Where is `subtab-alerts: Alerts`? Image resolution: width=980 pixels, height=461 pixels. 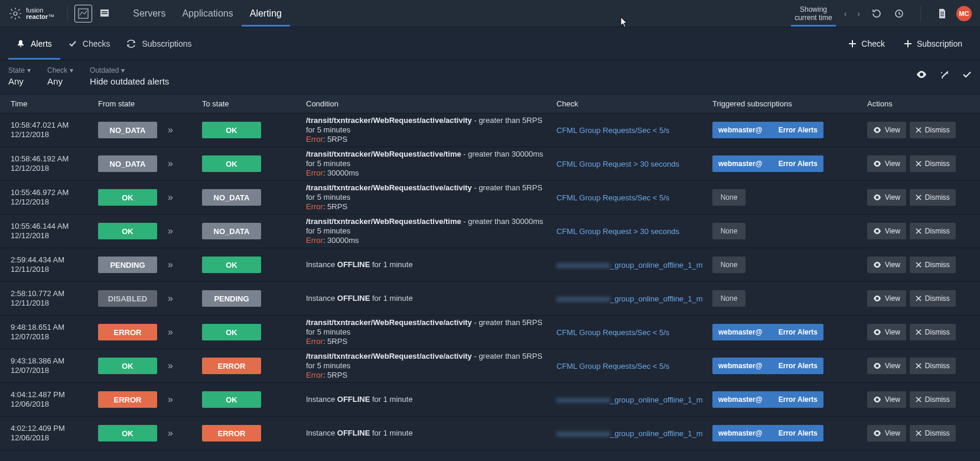 subtab-alerts: Alerts is located at coordinates (34, 44).